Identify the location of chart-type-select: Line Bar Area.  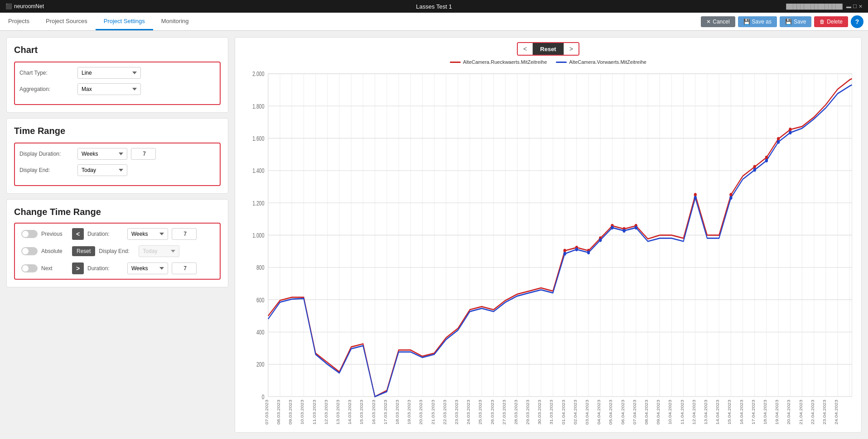
(109, 73).